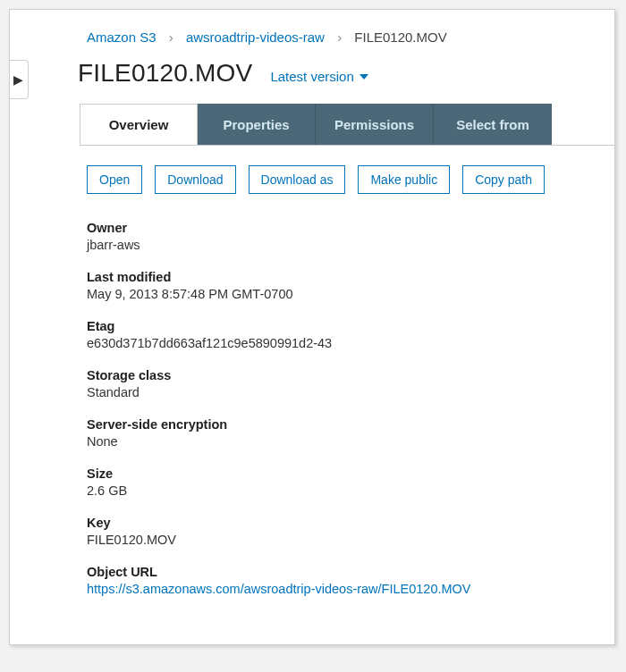  I want to click on prop-storage-class: Storage class Standard, so click(342, 384).